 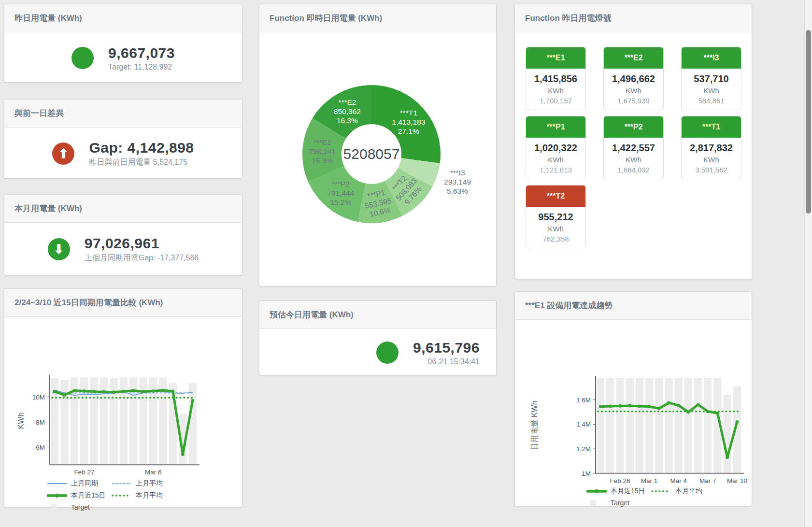 I want to click on light-tile-E2: ***E21,496,662KWh1,675,939, so click(x=634, y=78).